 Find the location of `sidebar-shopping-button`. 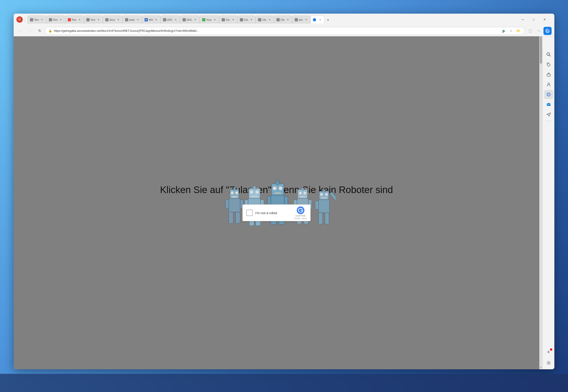

sidebar-shopping-button is located at coordinates (549, 75).